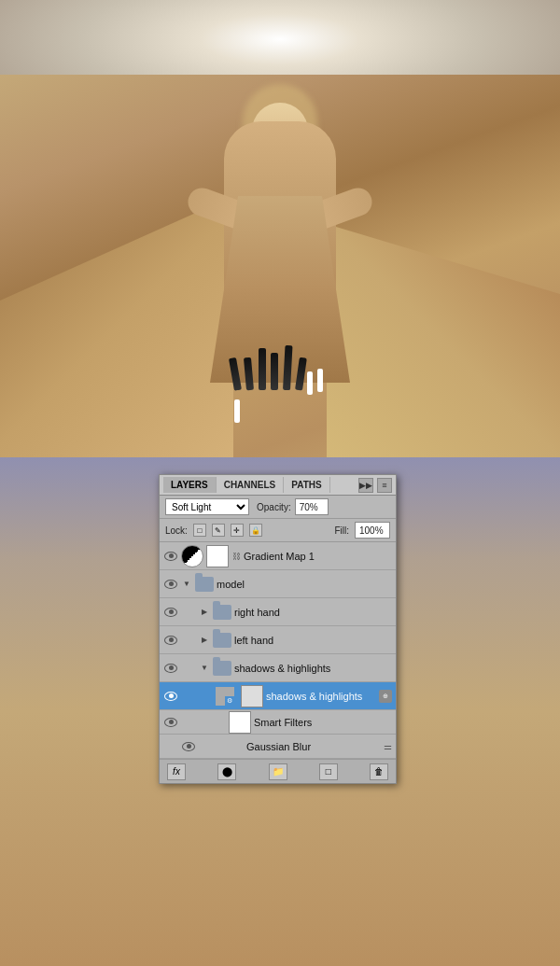  I want to click on layer-gradient-map-1: ⛓ Gradient Map 1, so click(278, 556).